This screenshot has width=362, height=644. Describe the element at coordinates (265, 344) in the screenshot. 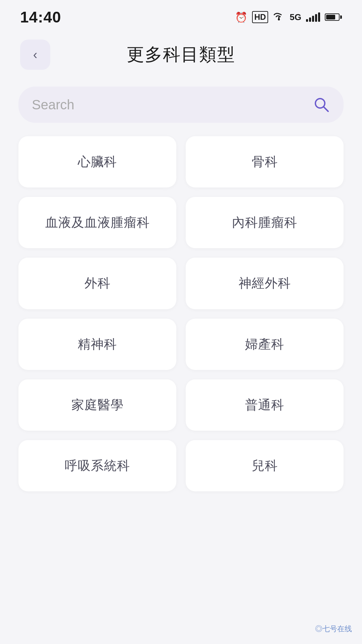

I see `category-card-obstetrics: 婦產科` at that location.